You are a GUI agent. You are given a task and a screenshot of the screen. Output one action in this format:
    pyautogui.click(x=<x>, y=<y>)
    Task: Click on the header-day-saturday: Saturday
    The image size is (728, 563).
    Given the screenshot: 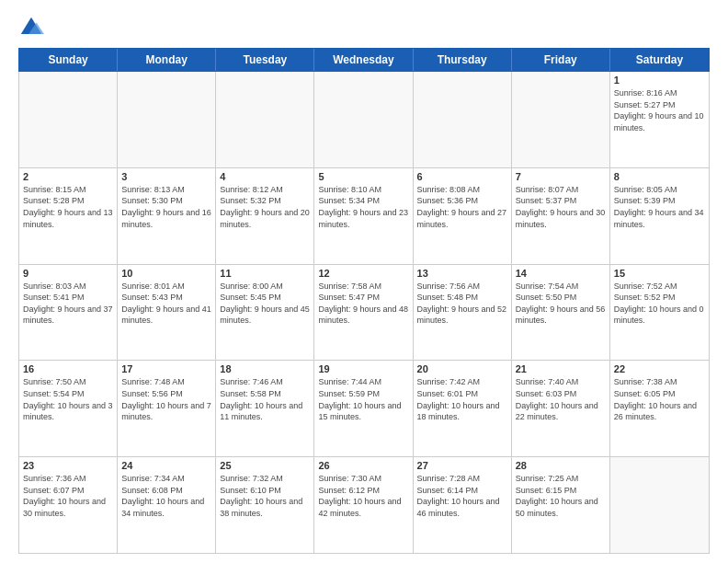 What is the action you would take?
    pyautogui.click(x=660, y=60)
    